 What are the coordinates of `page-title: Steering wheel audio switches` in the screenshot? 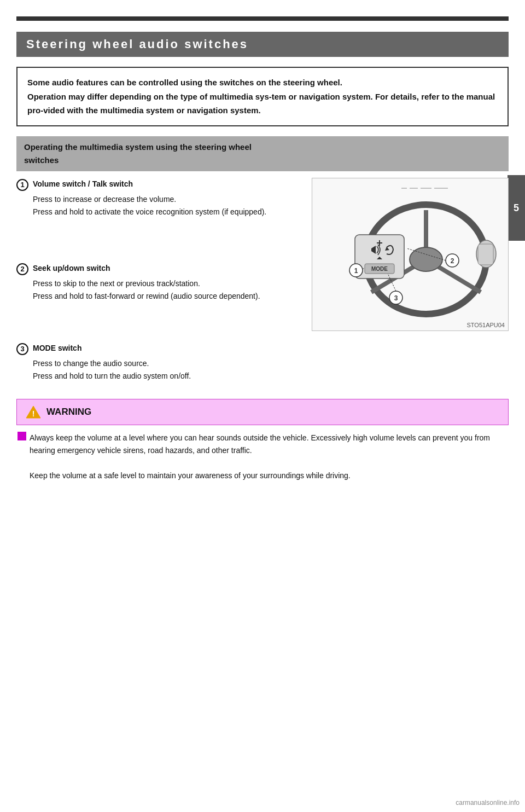 It's located at (262, 44).